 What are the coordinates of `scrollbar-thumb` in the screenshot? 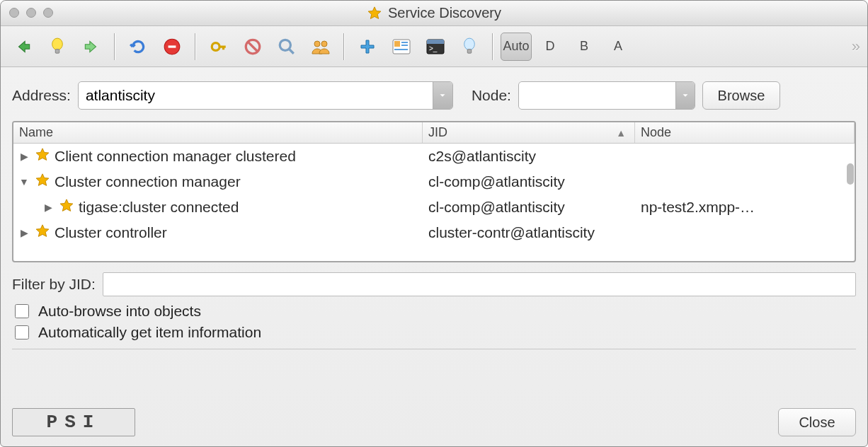 It's located at (850, 174).